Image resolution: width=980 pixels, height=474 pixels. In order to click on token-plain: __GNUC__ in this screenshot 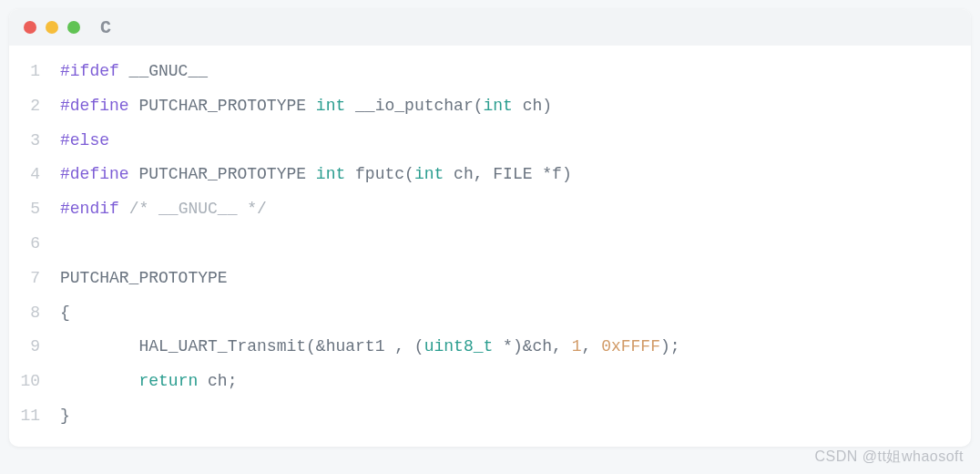, I will do `click(164, 71)`.